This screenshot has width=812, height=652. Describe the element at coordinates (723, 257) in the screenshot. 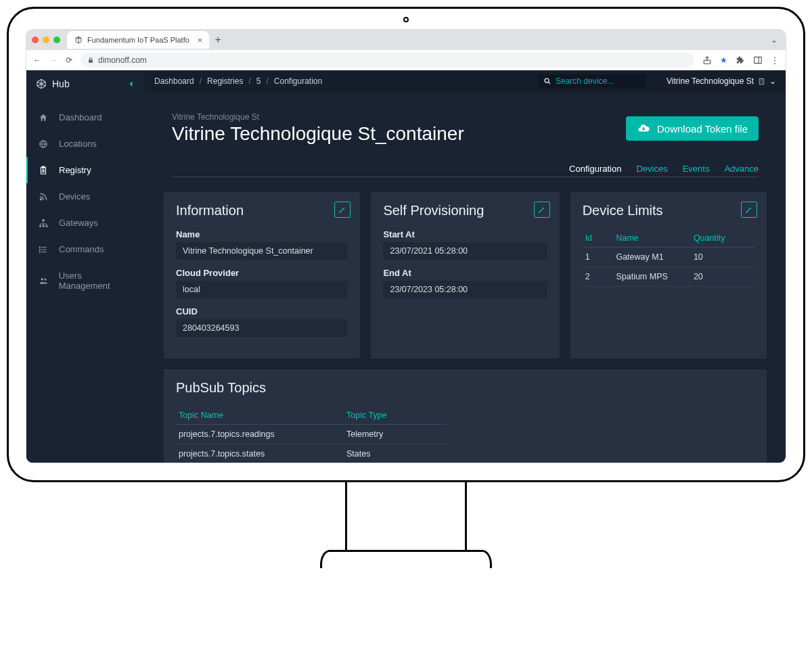

I see `cell-qty: 10` at that location.